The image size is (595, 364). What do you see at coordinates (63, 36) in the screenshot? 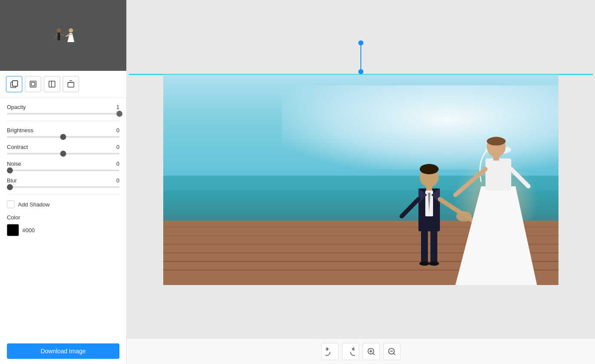
I see `thumbnail-canvas` at bounding box center [63, 36].